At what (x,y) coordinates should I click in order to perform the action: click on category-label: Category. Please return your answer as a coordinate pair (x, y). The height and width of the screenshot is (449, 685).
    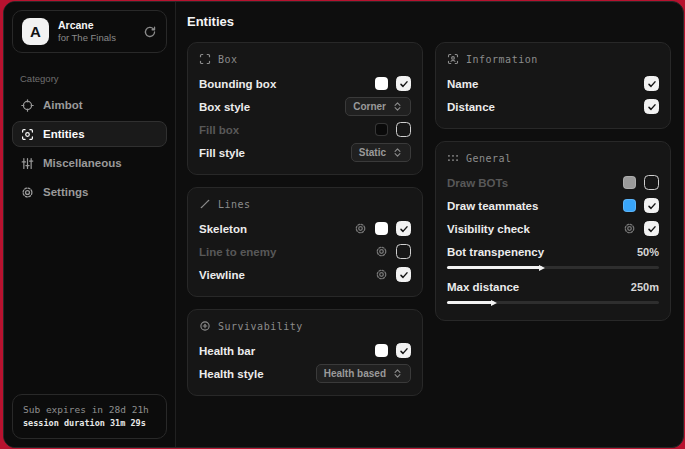
    Looking at the image, I should click on (98, 78).